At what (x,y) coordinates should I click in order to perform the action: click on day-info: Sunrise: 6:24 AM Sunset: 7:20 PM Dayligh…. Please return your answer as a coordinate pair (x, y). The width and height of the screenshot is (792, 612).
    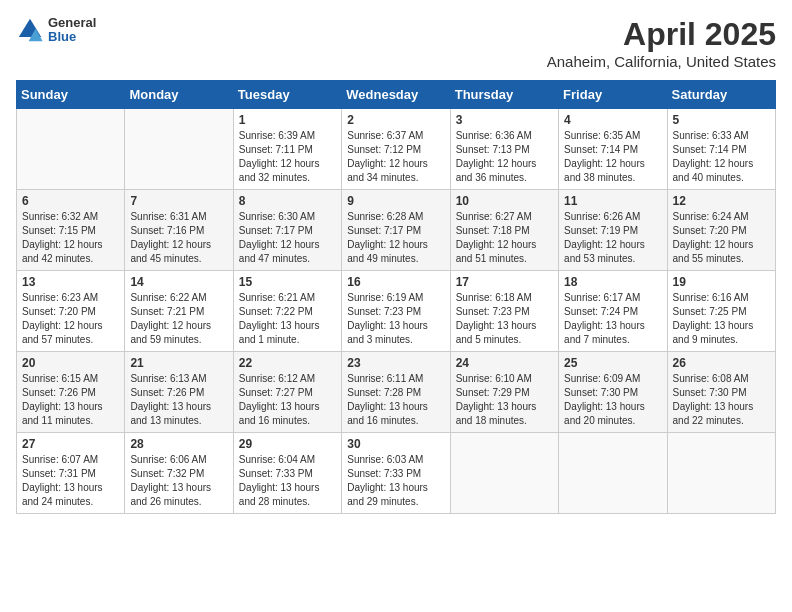
    Looking at the image, I should click on (722, 238).